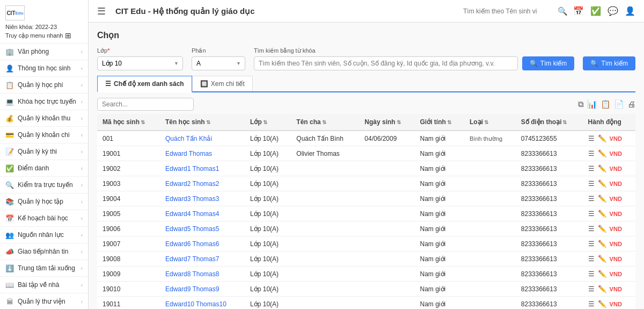 The height and width of the screenshot is (309, 644). Describe the element at coordinates (202, 259) in the screenshot. I see `ten-hoc-sinh: Edward7 Thomas7` at that location.